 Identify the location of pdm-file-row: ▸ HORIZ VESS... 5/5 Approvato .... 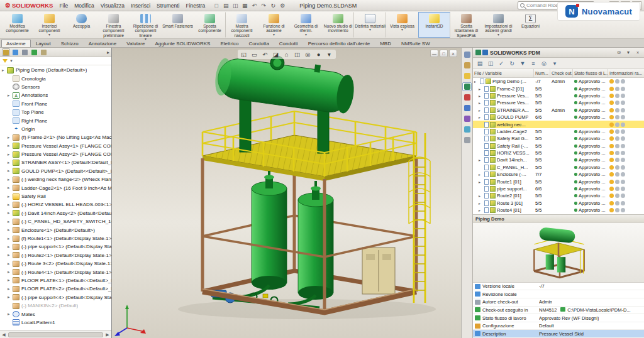
(558, 153).